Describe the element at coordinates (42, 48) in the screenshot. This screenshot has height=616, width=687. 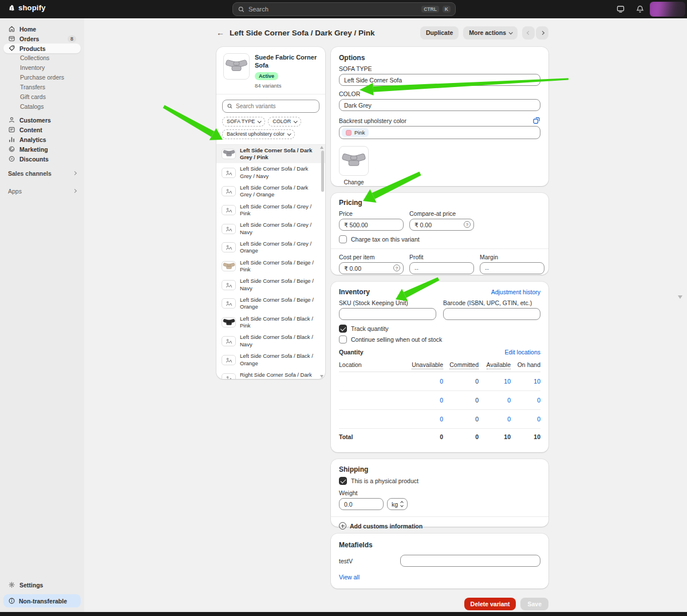
I see `sidebar-item-products: Products` at that location.